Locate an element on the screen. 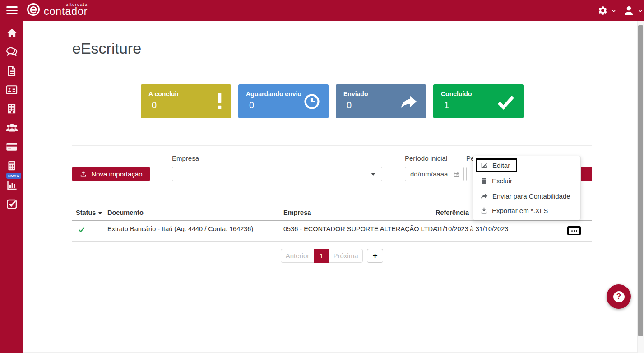 The image size is (644, 353). calendar-icon is located at coordinates (456, 174).